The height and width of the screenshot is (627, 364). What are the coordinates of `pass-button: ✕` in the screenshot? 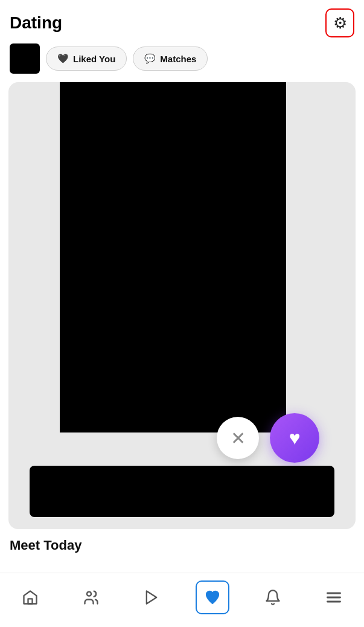 It's located at (238, 438).